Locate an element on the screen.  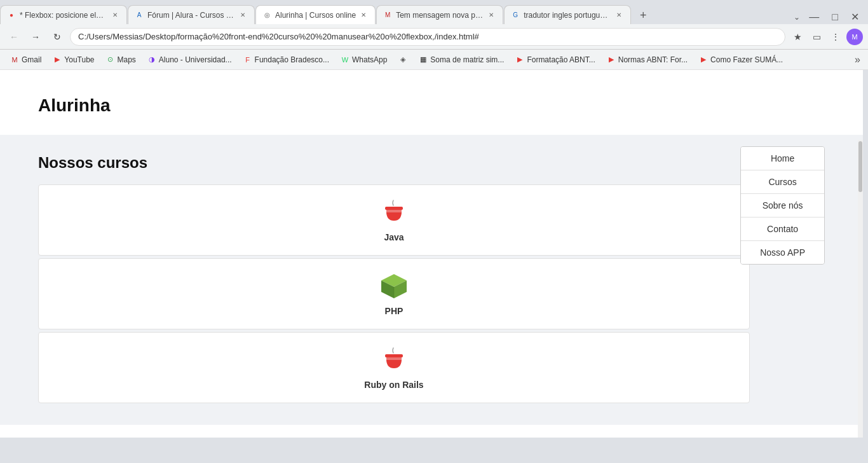
tab-favicon-4: M is located at coordinates (388, 15).